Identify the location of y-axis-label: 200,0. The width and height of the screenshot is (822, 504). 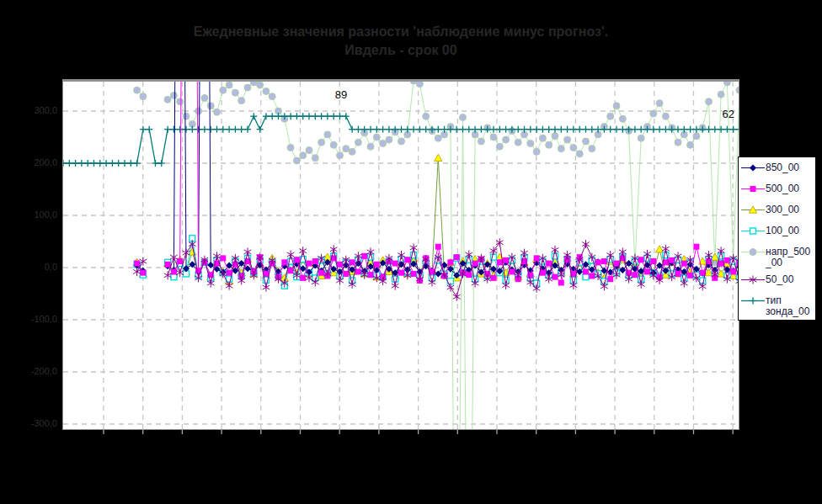
(31, 162).